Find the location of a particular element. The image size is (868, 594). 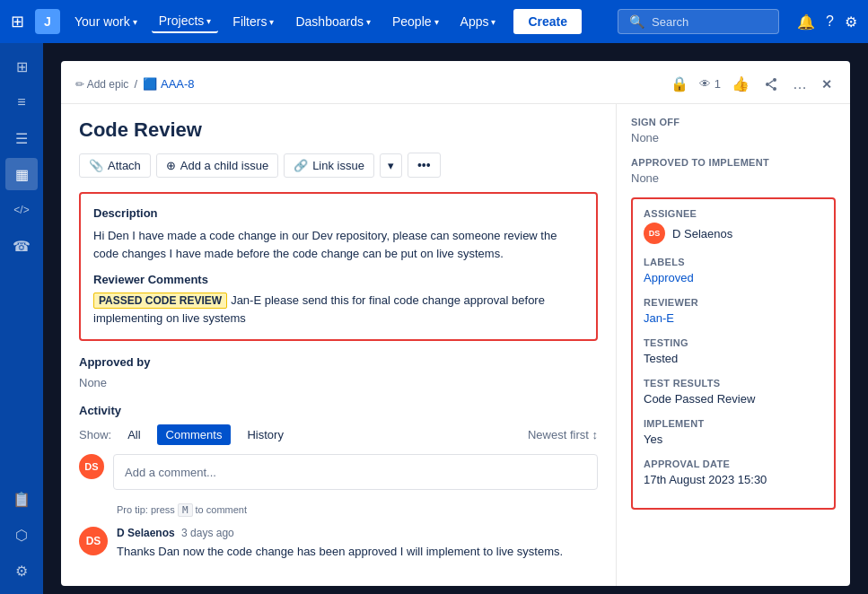

sidebar-icon-code: </> is located at coordinates (22, 210).